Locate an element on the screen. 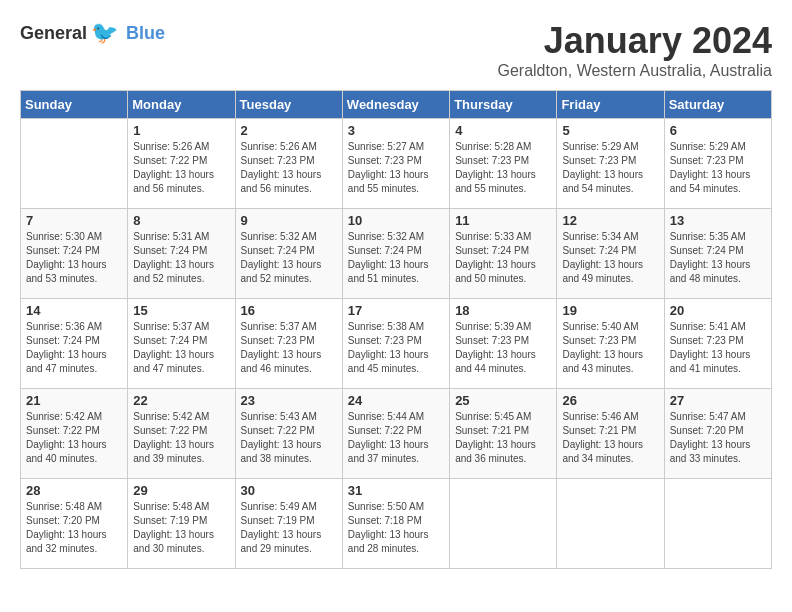 The image size is (792, 612). calendar-cell: 1Sunrise: 5:26 AM Sunset: 7:22 PM Daylig… is located at coordinates (182, 164).